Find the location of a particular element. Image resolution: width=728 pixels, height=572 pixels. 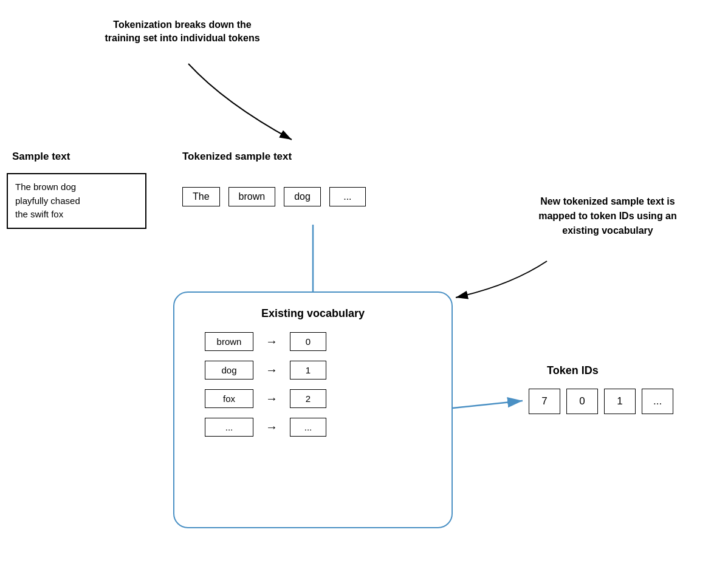

token-brown: brown is located at coordinates (252, 197).